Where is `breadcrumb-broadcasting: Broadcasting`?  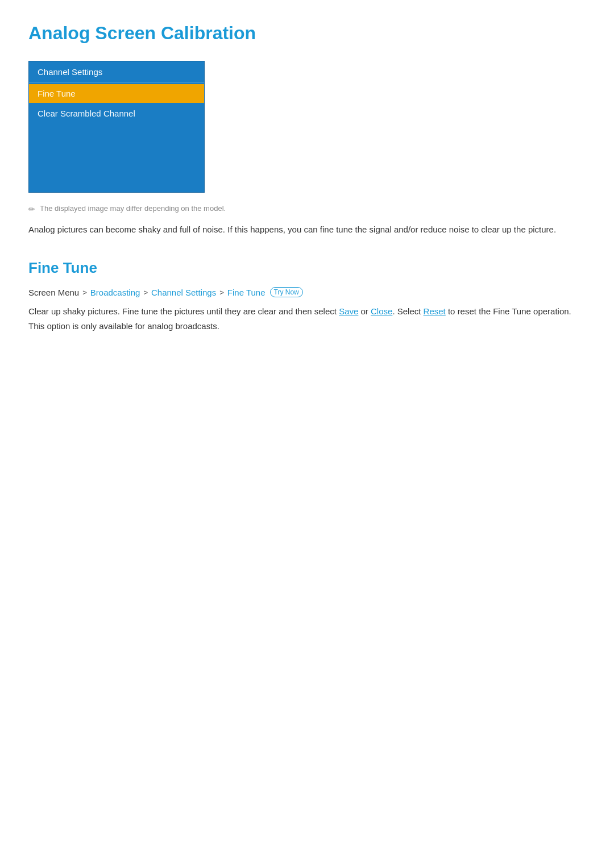
breadcrumb-broadcasting: Broadcasting is located at coordinates (115, 292).